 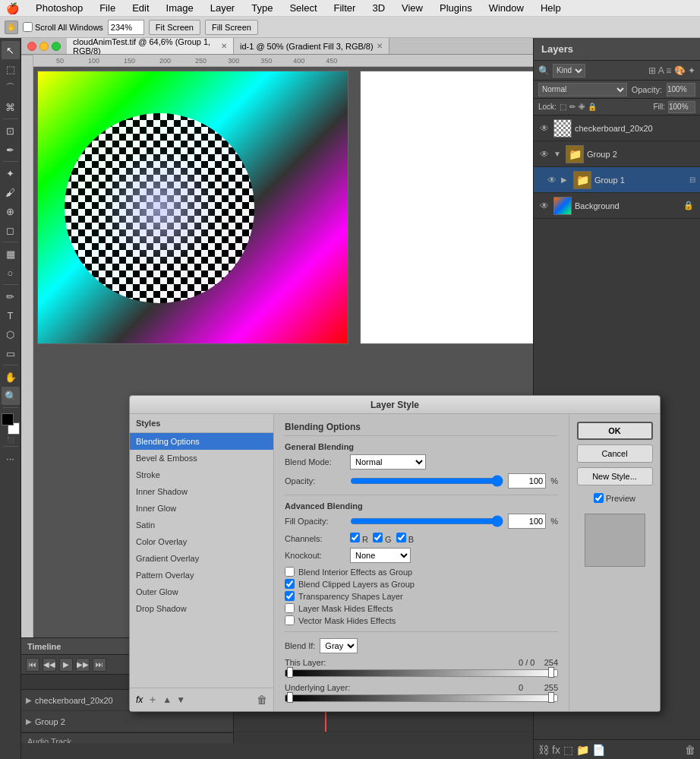 I want to click on eraser-tool: ◻, so click(x=11, y=230).